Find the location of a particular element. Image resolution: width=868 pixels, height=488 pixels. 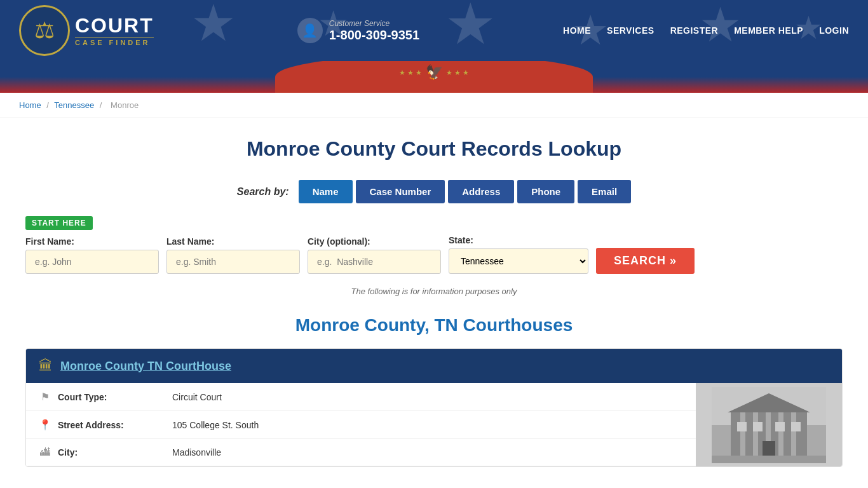

breadcrumb: Home / Tennessee / Monroe is located at coordinates (434, 105).